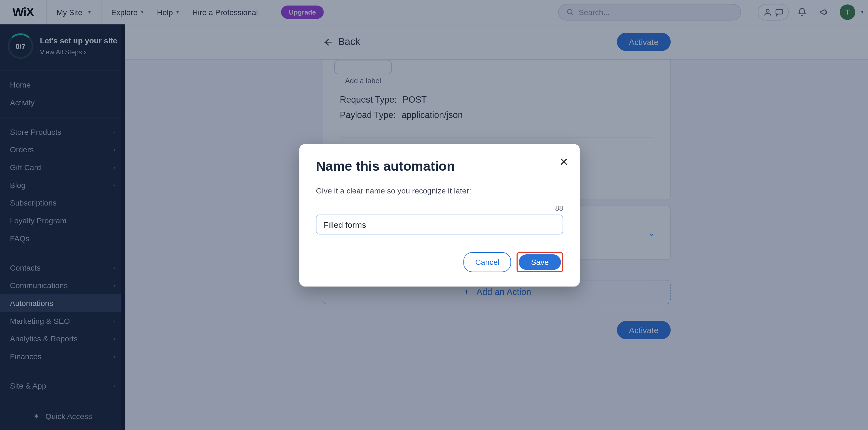  What do you see at coordinates (564, 162) in the screenshot?
I see `close-icon: ✕` at bounding box center [564, 162].